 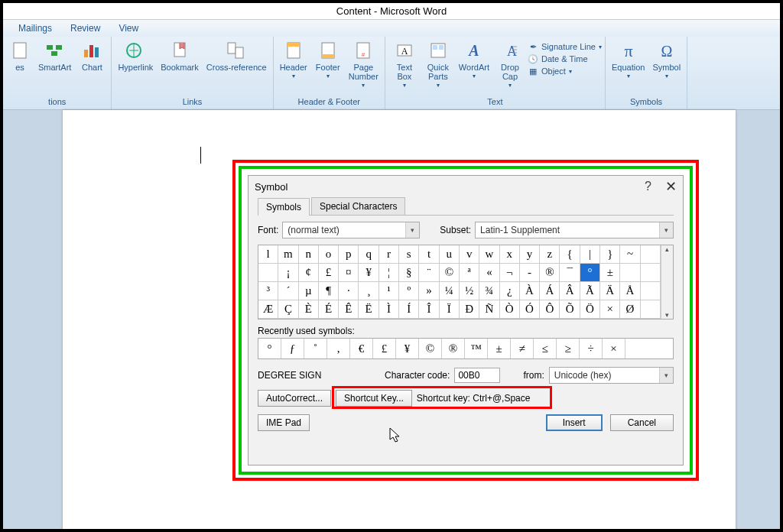 What do you see at coordinates (499, 349) in the screenshot?
I see `recent-cell: ±` at bounding box center [499, 349].